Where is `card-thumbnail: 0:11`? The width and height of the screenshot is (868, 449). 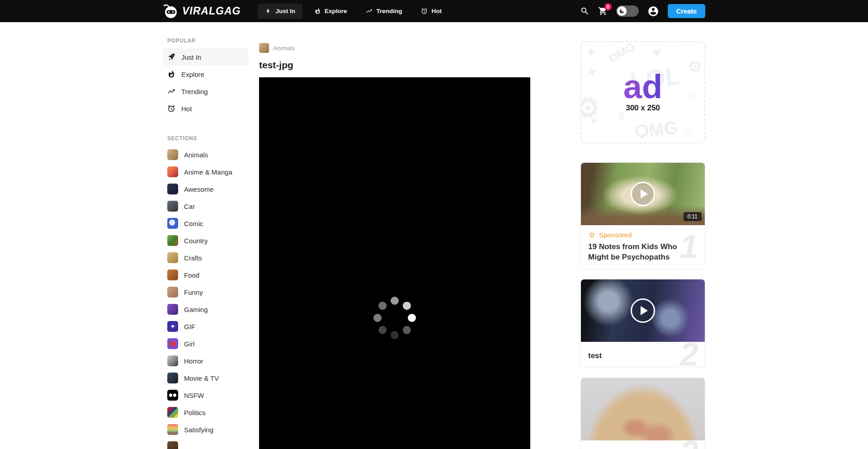 card-thumbnail: 0:11 is located at coordinates (643, 194).